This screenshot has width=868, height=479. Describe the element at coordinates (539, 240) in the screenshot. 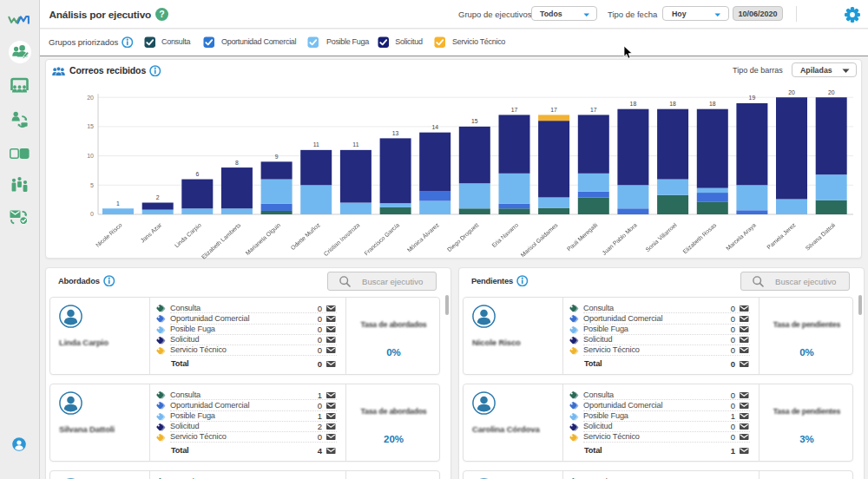

I see `svg-text: Marisol Galdames` at that location.